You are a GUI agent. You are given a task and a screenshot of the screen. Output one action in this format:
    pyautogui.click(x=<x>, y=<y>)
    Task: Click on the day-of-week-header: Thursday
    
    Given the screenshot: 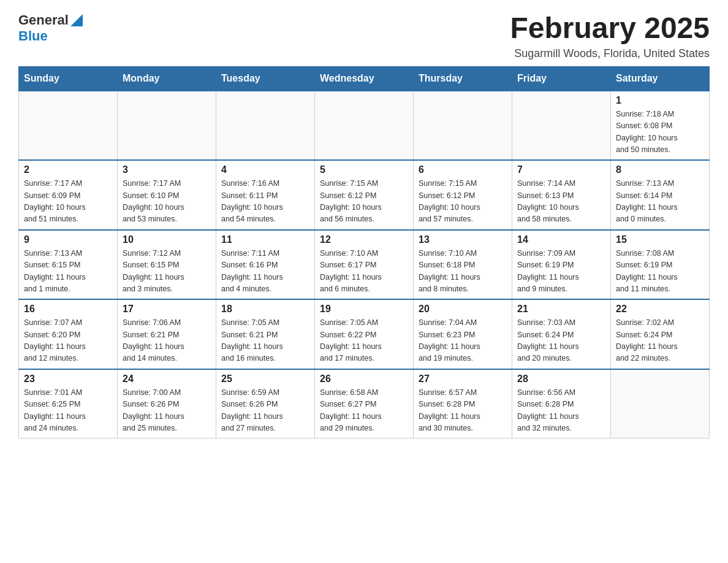 What is the action you would take?
    pyautogui.click(x=463, y=79)
    